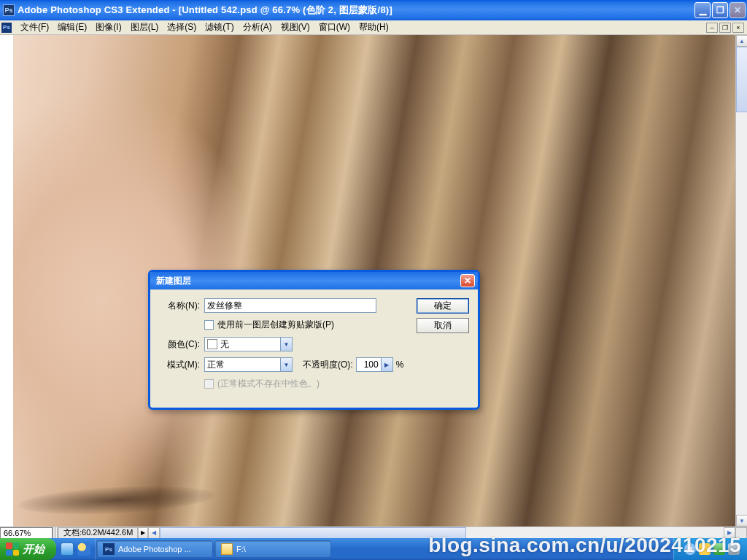 The width and height of the screenshot is (747, 560). I want to click on mode-label: 模式(M):, so click(179, 365).